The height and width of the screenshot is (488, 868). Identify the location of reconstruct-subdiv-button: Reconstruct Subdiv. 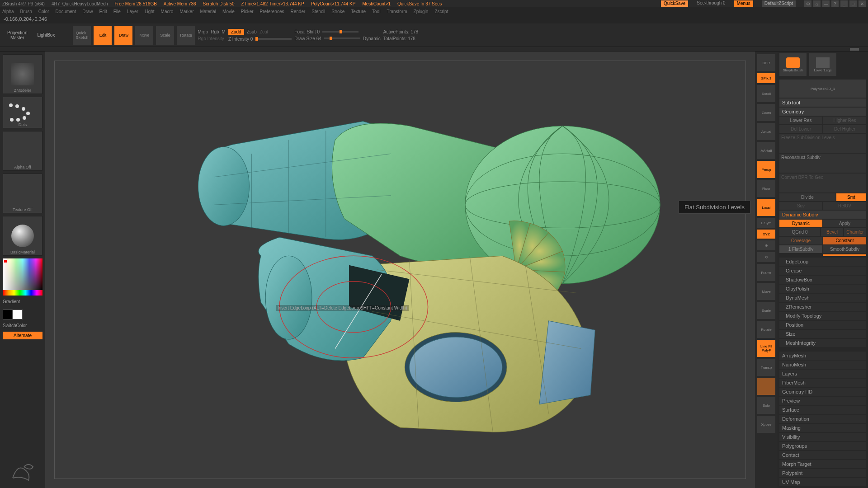
(823, 163).